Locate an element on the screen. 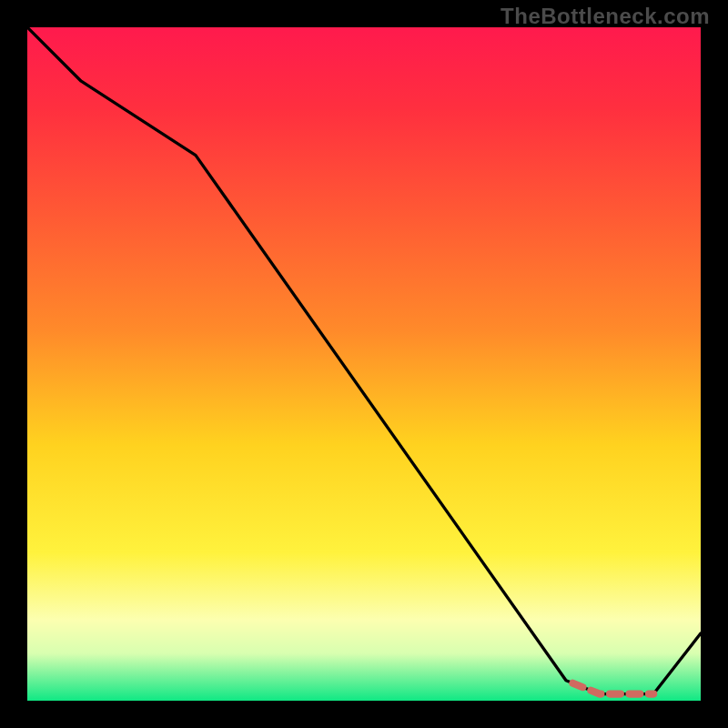 The image size is (728, 728). highlight-path is located at coordinates (613, 689).